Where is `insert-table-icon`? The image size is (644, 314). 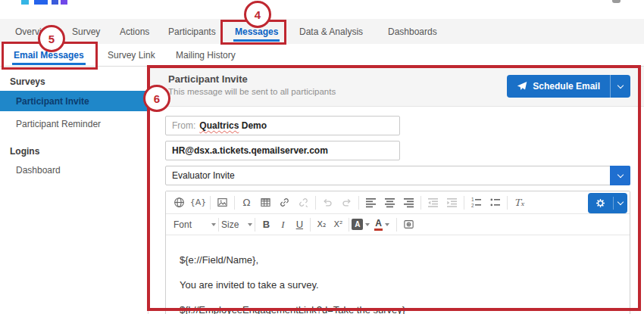 insert-table-icon is located at coordinates (265, 203).